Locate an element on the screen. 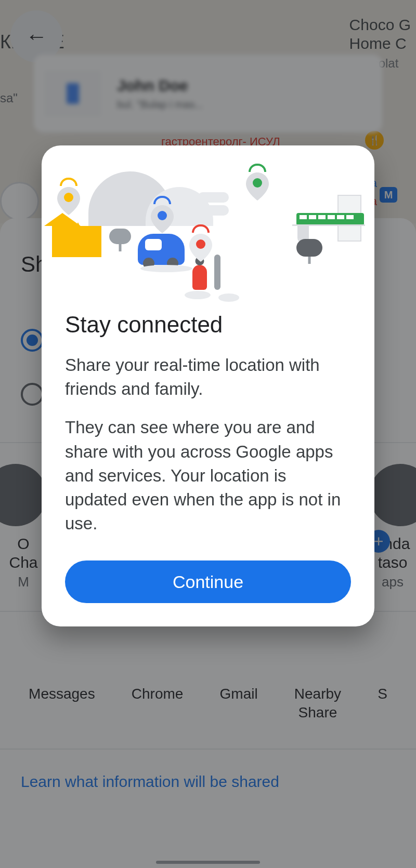  dialog-para1: Share your real-time location with frien… is located at coordinates (208, 377).